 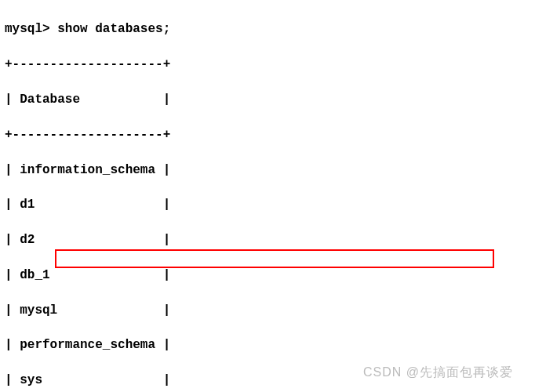 I want to click on table-row: | d2 |, so click(x=268, y=240).